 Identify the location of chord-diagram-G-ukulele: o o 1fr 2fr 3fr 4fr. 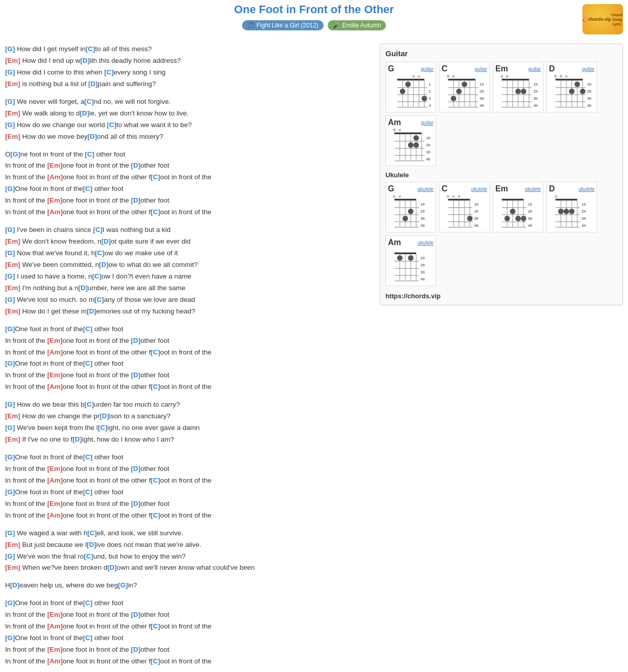
(411, 212).